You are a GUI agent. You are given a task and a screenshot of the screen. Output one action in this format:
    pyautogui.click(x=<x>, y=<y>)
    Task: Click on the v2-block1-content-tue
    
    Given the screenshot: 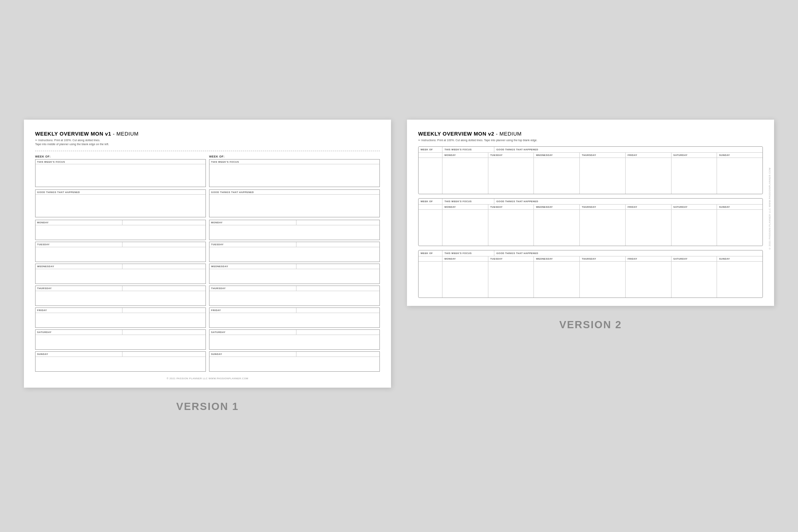 What is the action you would take?
    pyautogui.click(x=512, y=176)
    